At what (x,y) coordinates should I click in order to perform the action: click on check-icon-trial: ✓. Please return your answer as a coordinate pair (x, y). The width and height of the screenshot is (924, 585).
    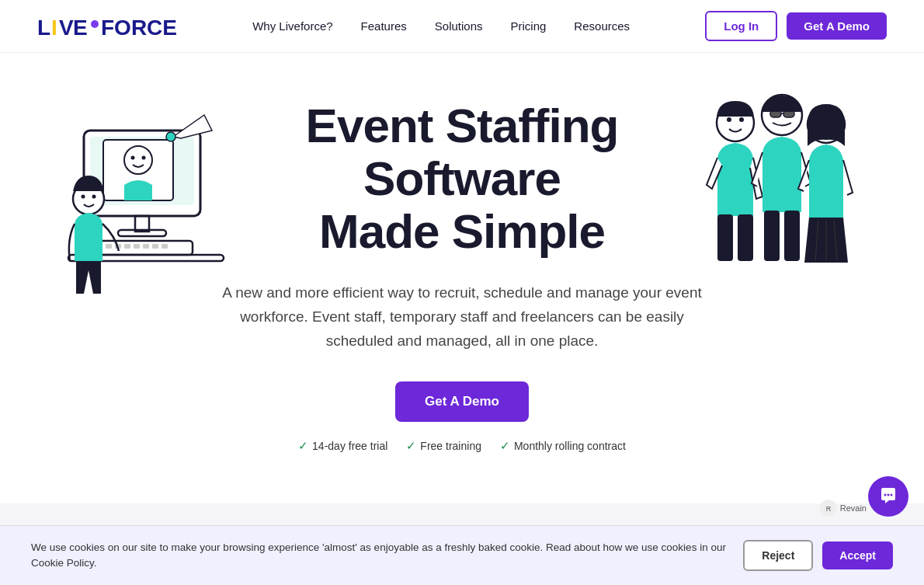
    Looking at the image, I should click on (303, 446).